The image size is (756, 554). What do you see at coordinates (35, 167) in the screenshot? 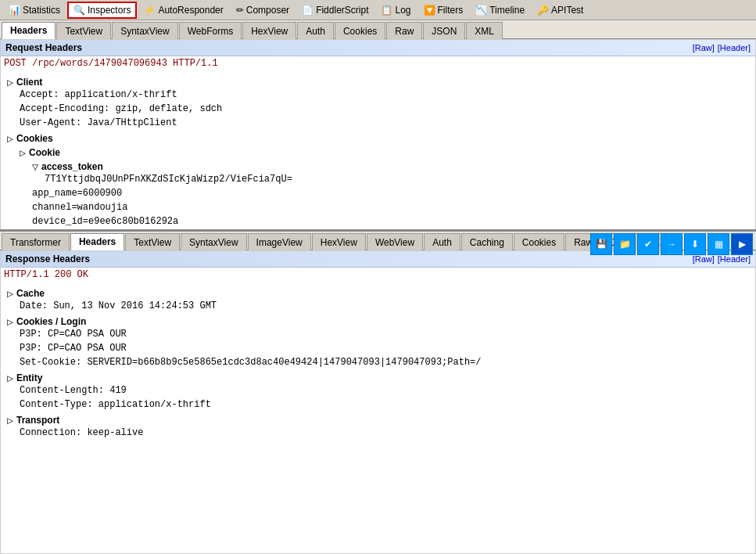
I see `access-token-collapse-icon: ▽` at bounding box center [35, 167].